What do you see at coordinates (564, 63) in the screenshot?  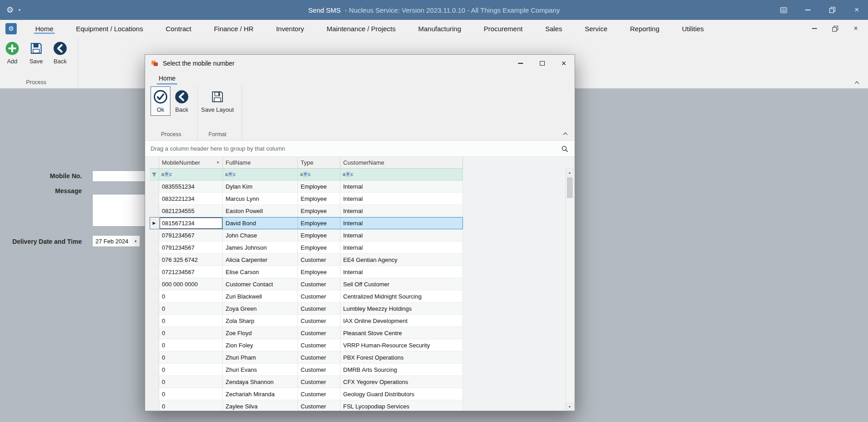 I see `dialog-close-button: ×` at bounding box center [564, 63].